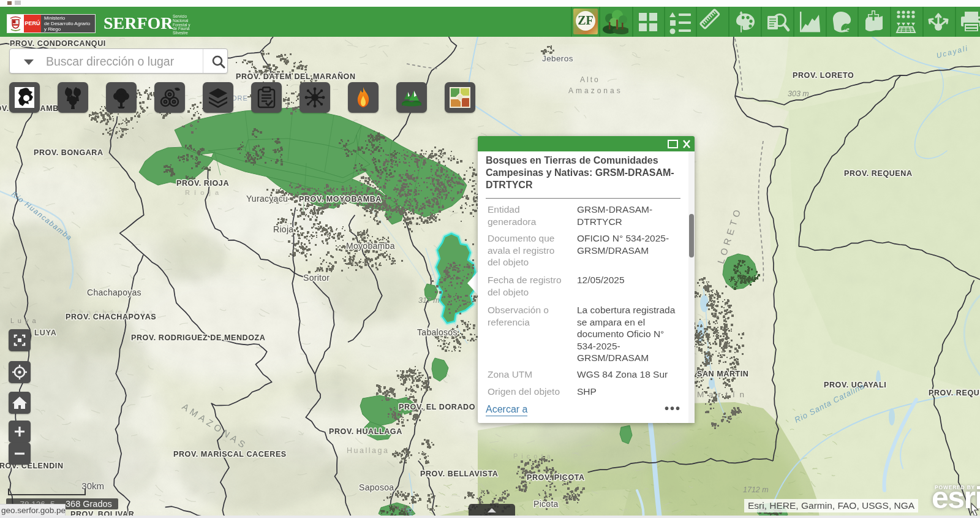 The image size is (980, 518). Describe the element at coordinates (23, 321) in the screenshot. I see `svg-text: L u y a` at that location.